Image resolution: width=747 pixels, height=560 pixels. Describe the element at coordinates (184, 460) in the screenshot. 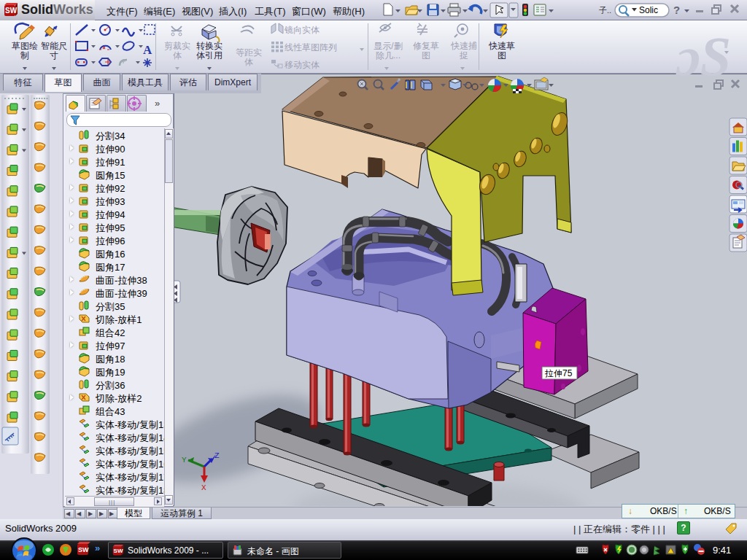

I see `svg-text: Y` at that location.